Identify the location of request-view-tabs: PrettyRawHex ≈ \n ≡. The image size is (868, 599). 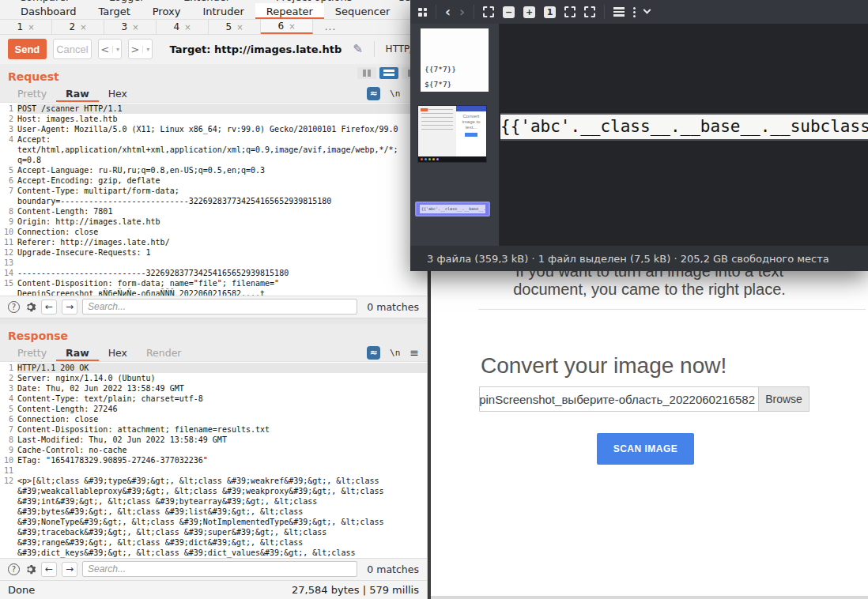
(213, 93).